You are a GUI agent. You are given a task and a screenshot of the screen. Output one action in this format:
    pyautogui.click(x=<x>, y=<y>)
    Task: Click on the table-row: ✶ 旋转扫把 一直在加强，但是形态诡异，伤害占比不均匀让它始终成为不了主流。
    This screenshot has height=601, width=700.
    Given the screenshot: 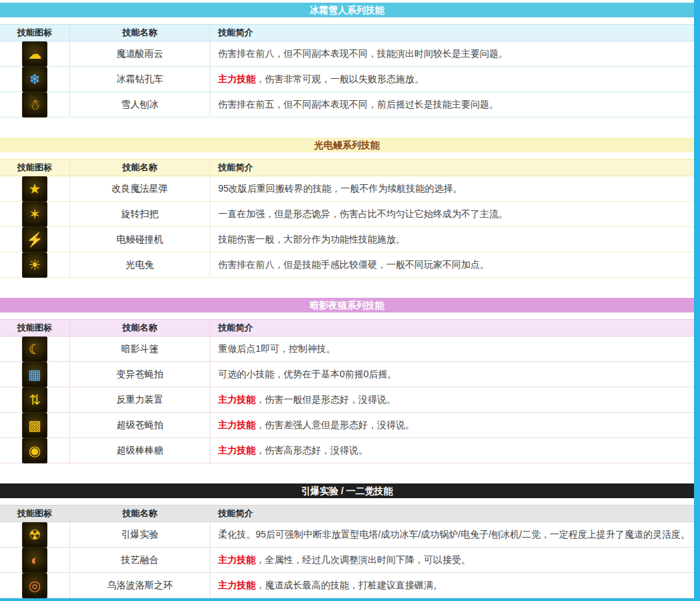 What is the action you would take?
    pyautogui.click(x=347, y=214)
    